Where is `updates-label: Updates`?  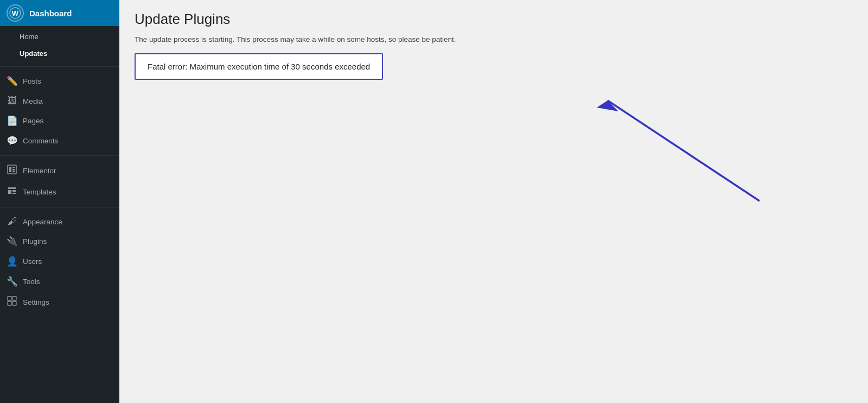
updates-label: Updates is located at coordinates (34, 53).